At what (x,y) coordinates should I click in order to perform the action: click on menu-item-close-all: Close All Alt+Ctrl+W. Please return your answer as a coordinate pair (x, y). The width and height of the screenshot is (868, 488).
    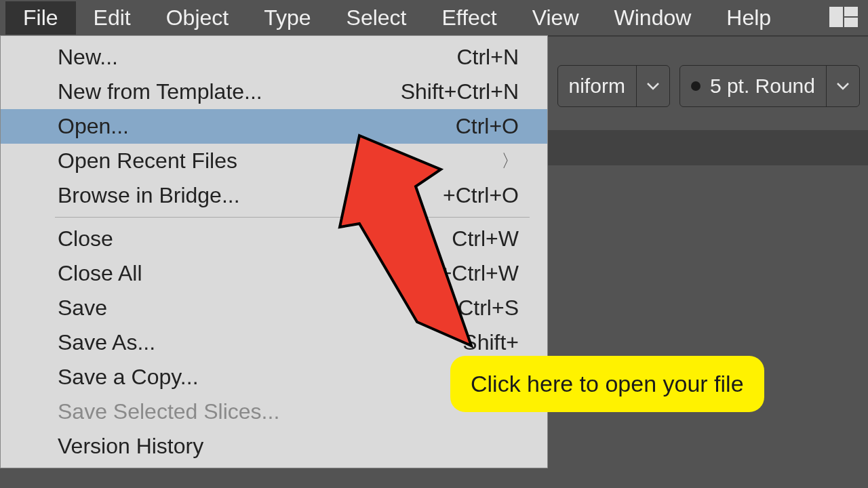
    Looking at the image, I should click on (274, 274).